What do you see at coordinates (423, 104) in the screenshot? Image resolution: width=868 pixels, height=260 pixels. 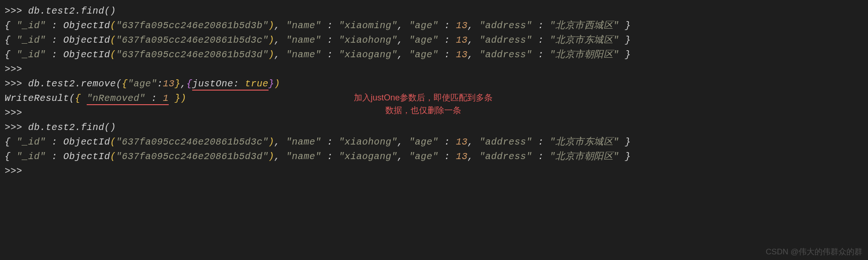 I see `annotation-text: 加入justOne参数后，即使匹配到多条 数据，也仅删除一条` at bounding box center [423, 104].